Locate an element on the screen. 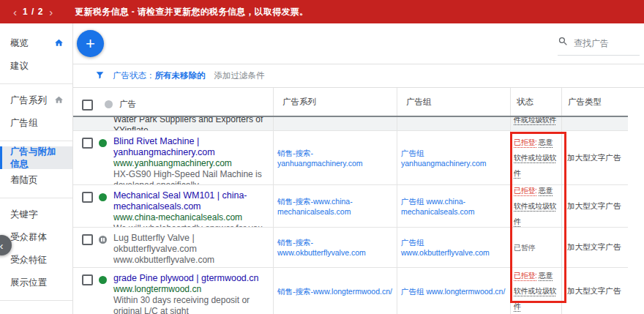 Image resolution: width=644 pixels, height=314 pixels. column-header-status: 状态 is located at coordinates (536, 102).